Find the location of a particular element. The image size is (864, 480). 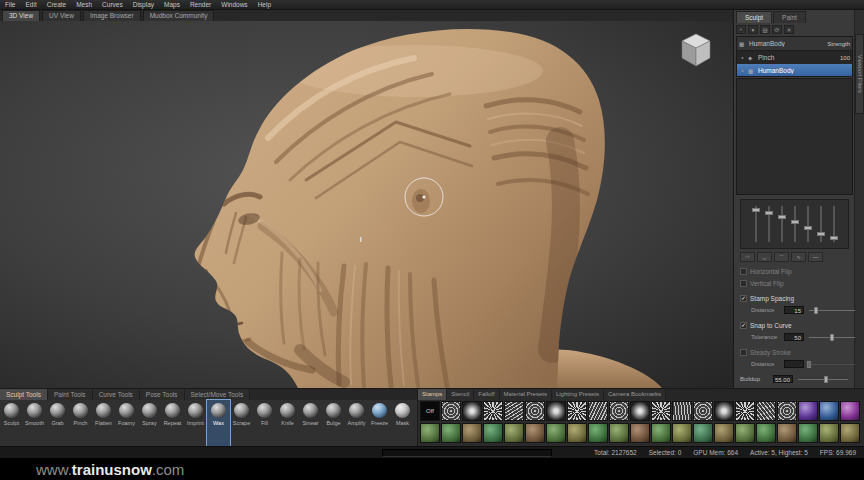

layer-group-icon: ▤ is located at coordinates (765, 30).